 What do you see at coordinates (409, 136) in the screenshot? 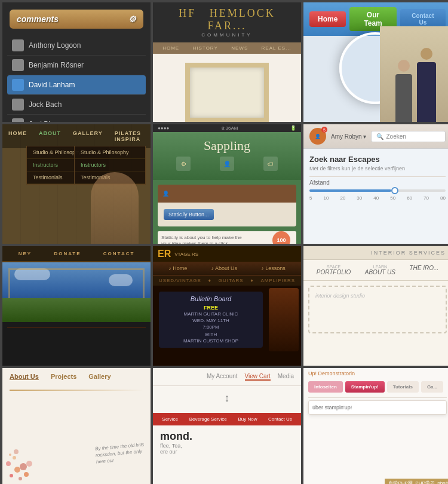
I see `search-box: 🔍 Zoeken` at bounding box center [409, 136].